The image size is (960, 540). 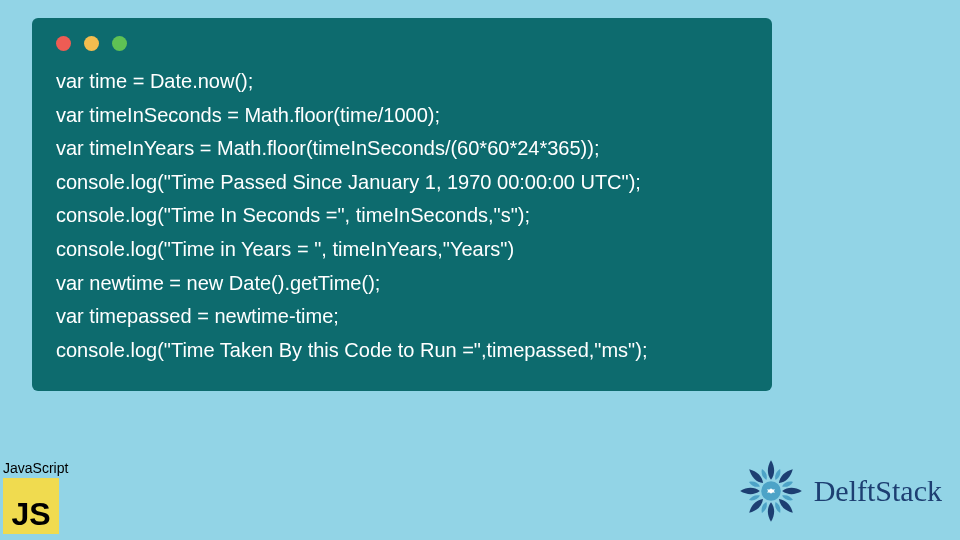 I want to click on window-controls, so click(x=402, y=44).